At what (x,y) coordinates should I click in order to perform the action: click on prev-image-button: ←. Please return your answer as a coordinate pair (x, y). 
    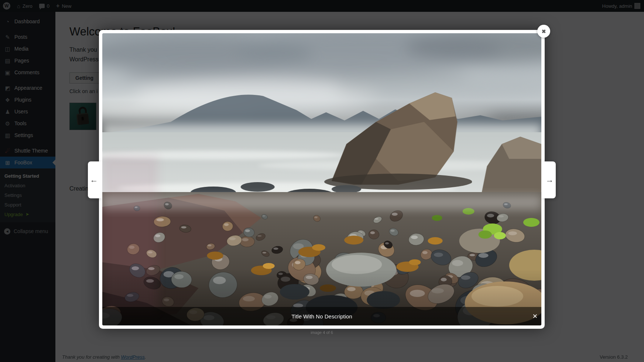
    Looking at the image, I should click on (95, 180).